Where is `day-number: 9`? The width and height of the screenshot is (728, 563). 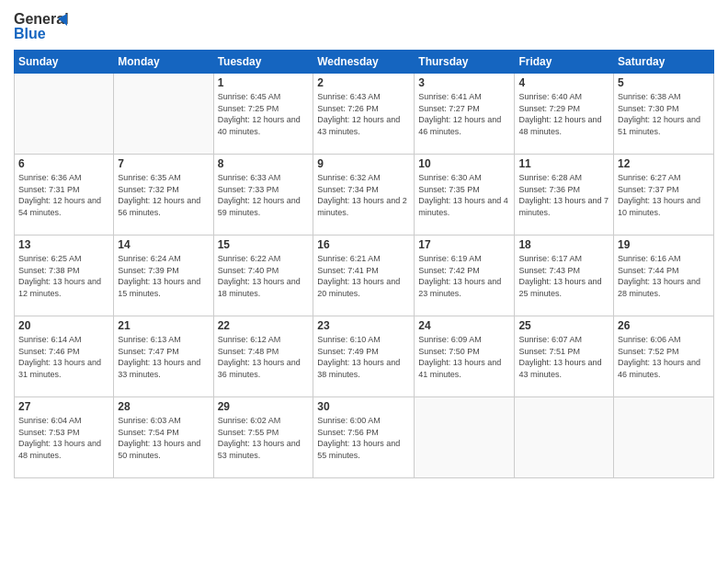
day-number: 9 is located at coordinates (364, 164).